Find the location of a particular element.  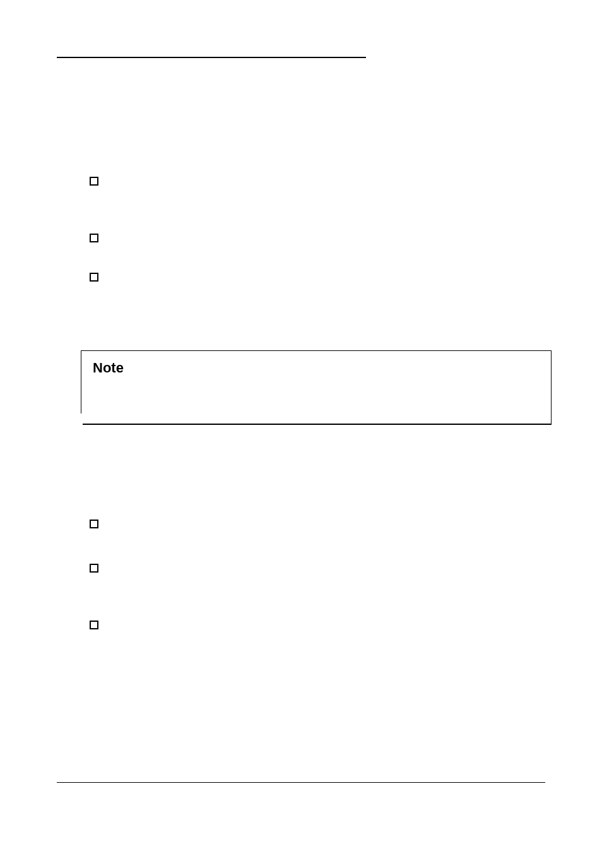

note-label: Note is located at coordinates (316, 364).